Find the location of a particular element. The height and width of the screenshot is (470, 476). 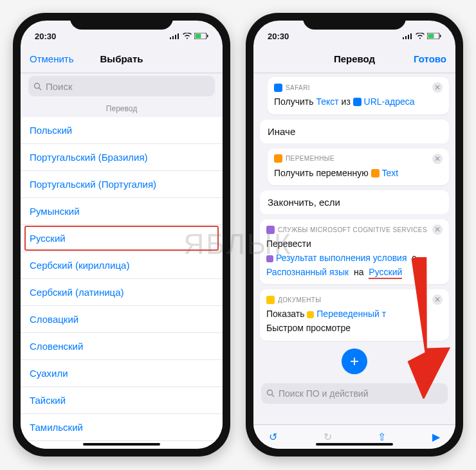

token-cond-result: Результат выполнения условия is located at coordinates (342, 258).